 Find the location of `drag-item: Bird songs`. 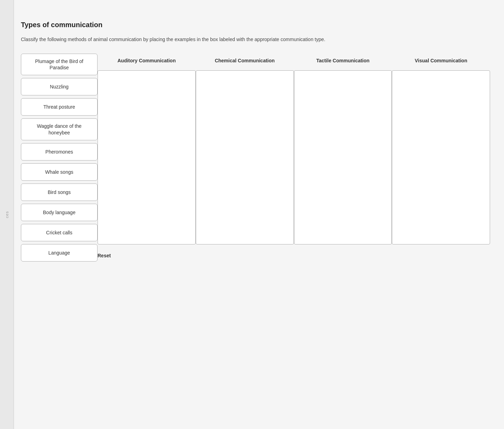

drag-item: Bird songs is located at coordinates (59, 192).